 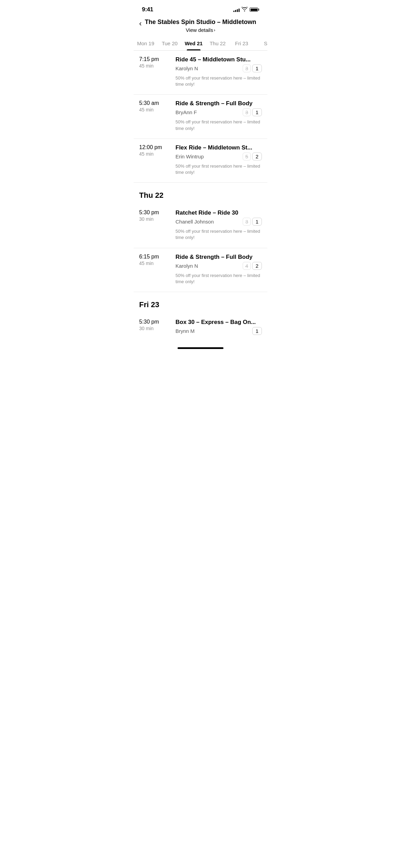 What do you see at coordinates (215, 30) in the screenshot?
I see `chevron-right-icon: ›` at bounding box center [215, 30].